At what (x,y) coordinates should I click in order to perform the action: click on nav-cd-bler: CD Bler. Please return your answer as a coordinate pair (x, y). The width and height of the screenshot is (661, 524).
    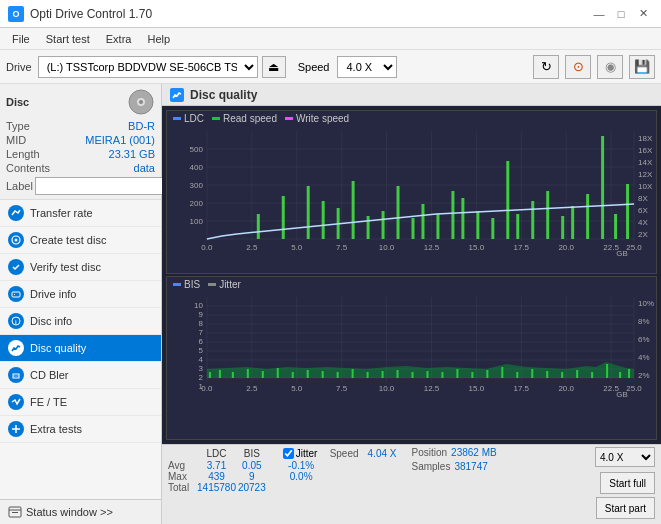
    Looking at the image, I should click on (80, 376).